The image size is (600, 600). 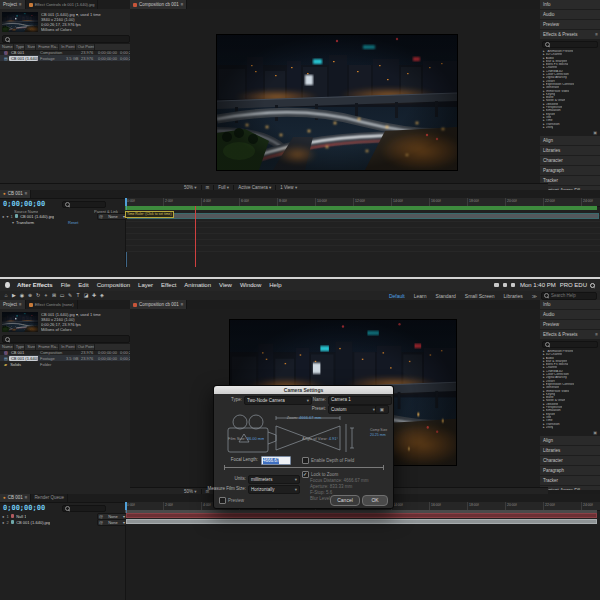 I want to click on menu-item: Layer, so click(x=146, y=285).